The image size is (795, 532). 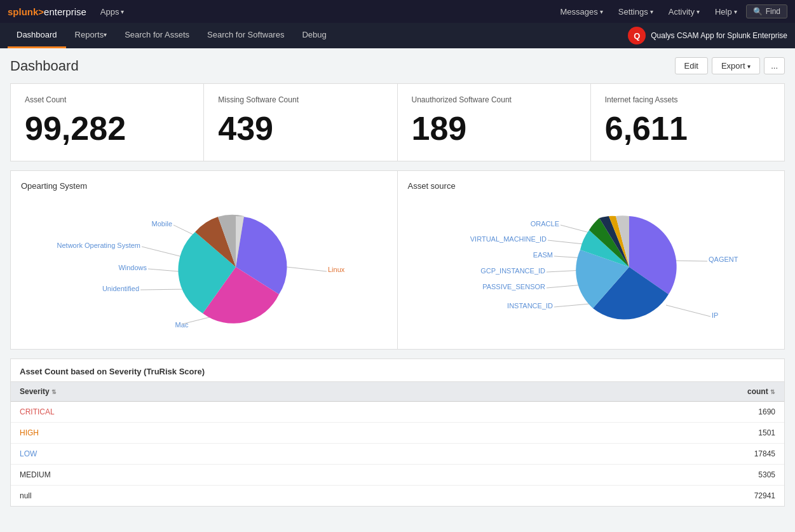 I want to click on os-label-linux: Linux, so click(x=337, y=269).